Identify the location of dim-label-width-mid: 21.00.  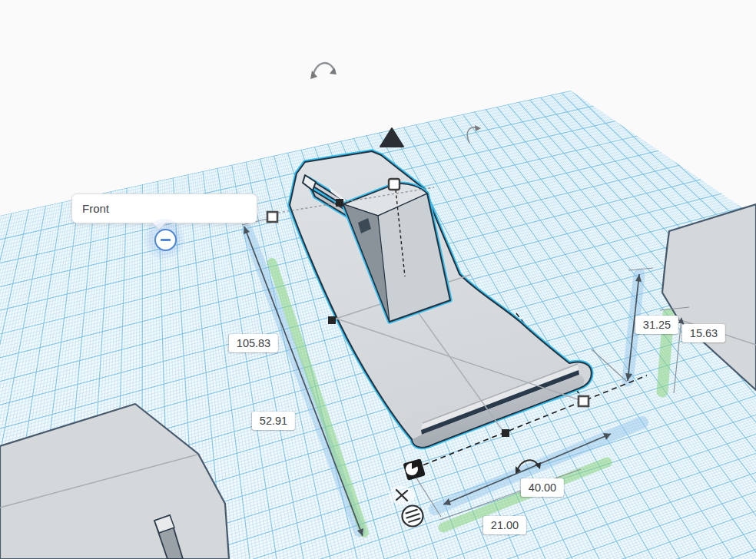
(505, 525).